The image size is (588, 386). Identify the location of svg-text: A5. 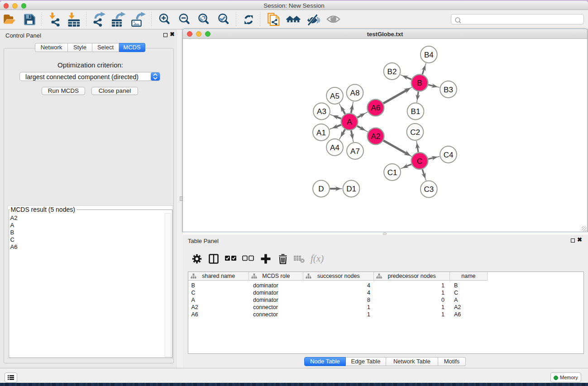
(335, 96).